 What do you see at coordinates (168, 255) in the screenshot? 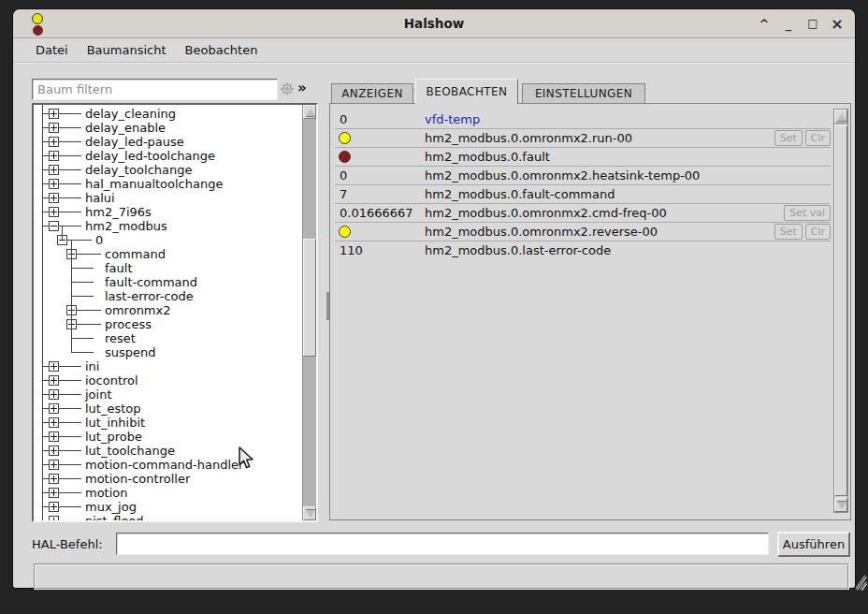
I see `tree-item-command: command` at bounding box center [168, 255].